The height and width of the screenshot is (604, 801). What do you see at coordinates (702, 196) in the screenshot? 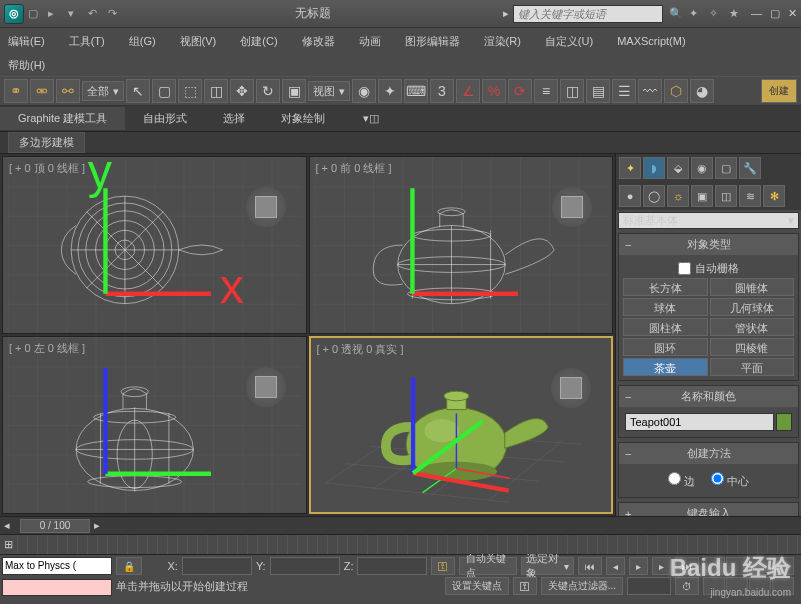
I see `cameras-icon: ▣` at bounding box center [702, 196].